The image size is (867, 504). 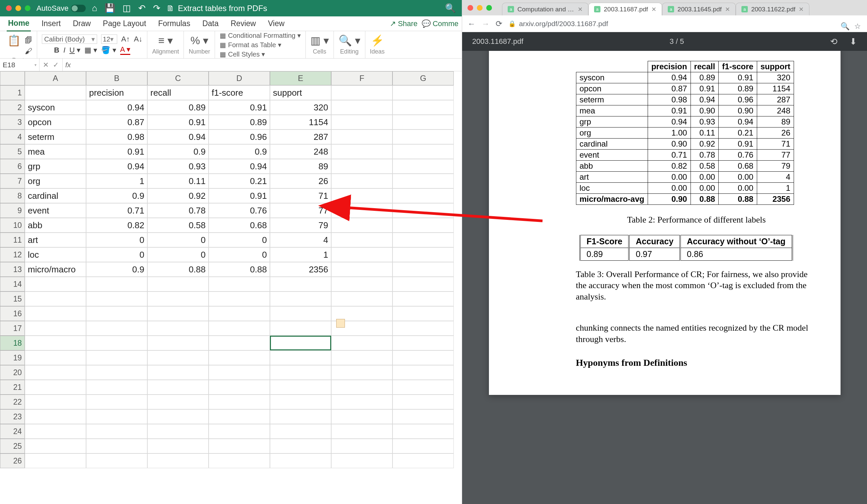 I want to click on row-header: 26, so click(x=12, y=461).